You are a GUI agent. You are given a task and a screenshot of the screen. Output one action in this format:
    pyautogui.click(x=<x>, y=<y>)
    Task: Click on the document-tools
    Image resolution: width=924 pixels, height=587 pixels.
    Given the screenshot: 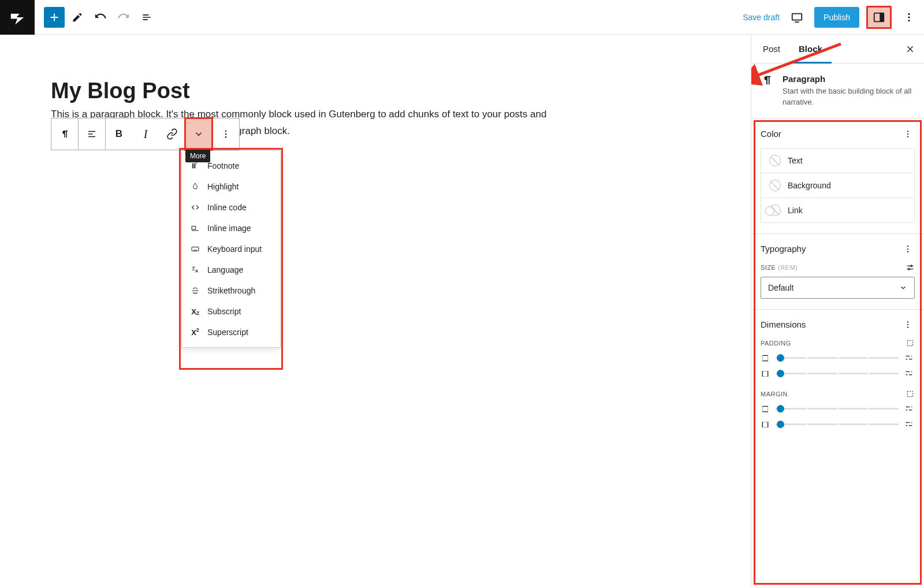 What is the action you would take?
    pyautogui.click(x=96, y=17)
    